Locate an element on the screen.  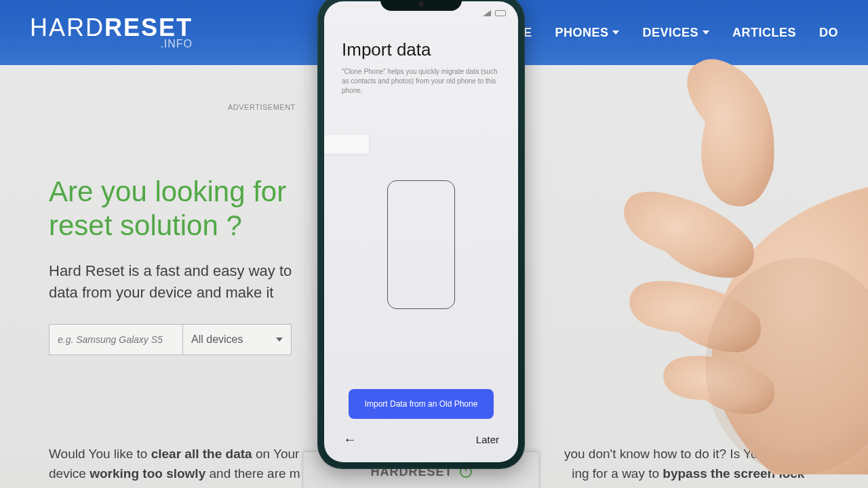
signal-icon is located at coordinates (488, 14).